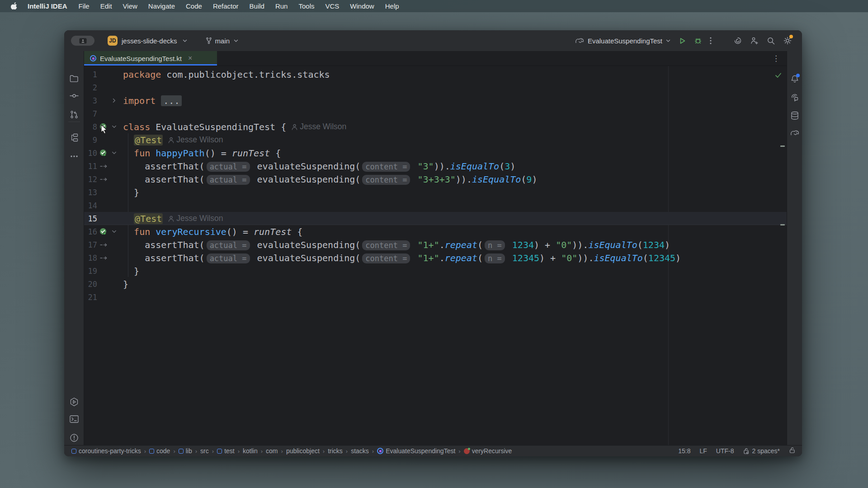  What do you see at coordinates (90, 88) in the screenshot?
I see `line-number: 2` at bounding box center [90, 88].